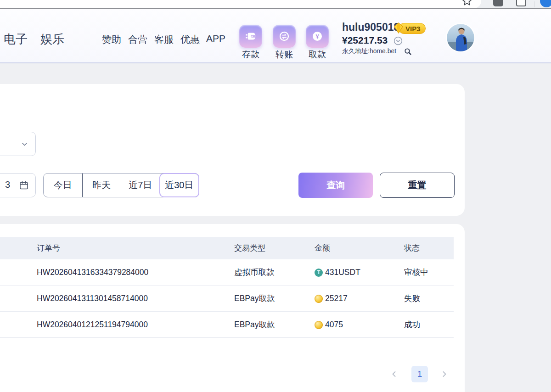 The image size is (551, 392). Describe the element at coordinates (180, 185) in the screenshot. I see `range-30days-button: 近30日` at that location.